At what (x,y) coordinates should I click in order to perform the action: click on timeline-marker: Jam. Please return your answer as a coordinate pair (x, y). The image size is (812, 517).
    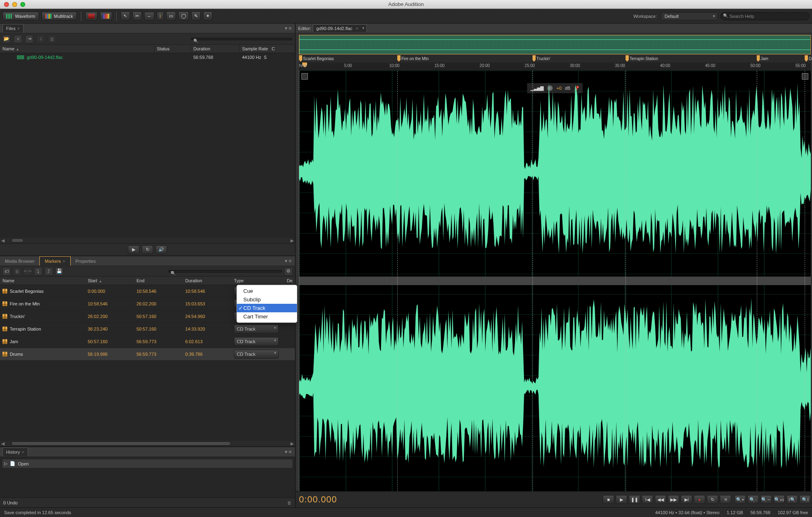
    Looking at the image, I should click on (763, 58).